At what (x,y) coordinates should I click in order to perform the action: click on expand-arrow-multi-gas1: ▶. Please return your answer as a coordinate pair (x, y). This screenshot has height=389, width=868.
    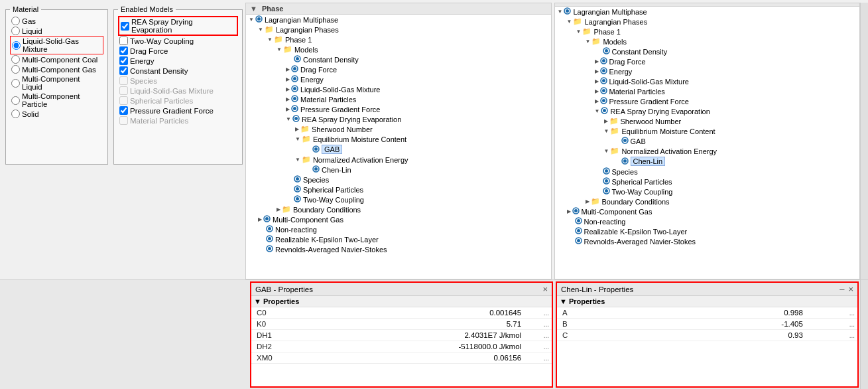
    Looking at the image, I should click on (260, 219).